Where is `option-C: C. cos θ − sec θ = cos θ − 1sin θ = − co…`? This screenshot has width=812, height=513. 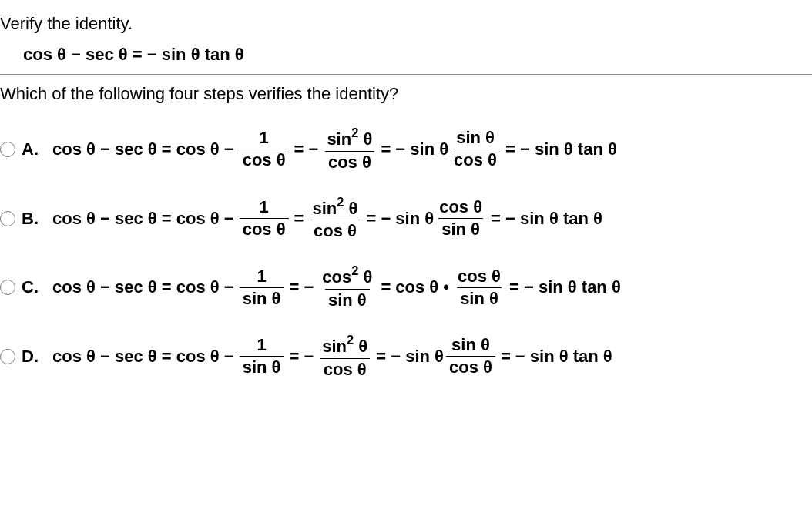 option-C: C. cos θ − sec θ = cos θ − 1sin θ = − co… is located at coordinates (406, 287).